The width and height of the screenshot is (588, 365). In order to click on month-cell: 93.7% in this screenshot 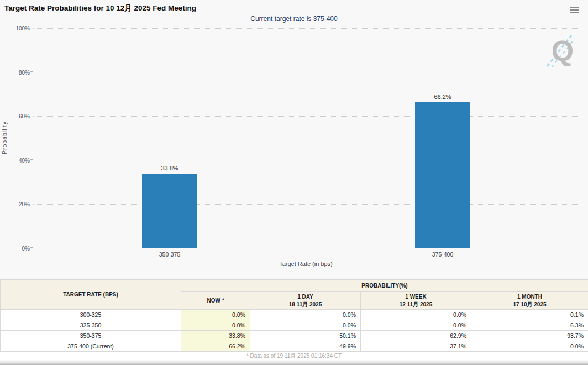, I will do `click(529, 336)`.